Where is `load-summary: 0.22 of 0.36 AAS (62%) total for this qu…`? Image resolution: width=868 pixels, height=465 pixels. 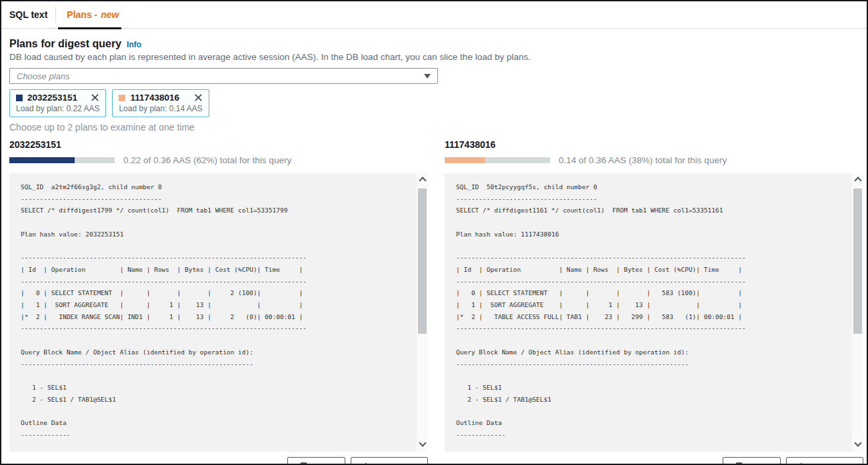
load-summary: 0.22 of 0.36 AAS (62%) total for this qu… is located at coordinates (207, 160).